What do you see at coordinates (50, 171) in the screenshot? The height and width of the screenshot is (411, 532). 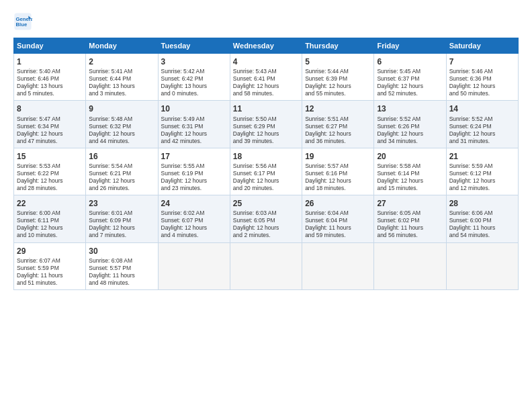 I see `calendar-cell: 15Sunrise: 5:53 AMSunset: 6:22 PMDayligh…` at bounding box center [50, 171].